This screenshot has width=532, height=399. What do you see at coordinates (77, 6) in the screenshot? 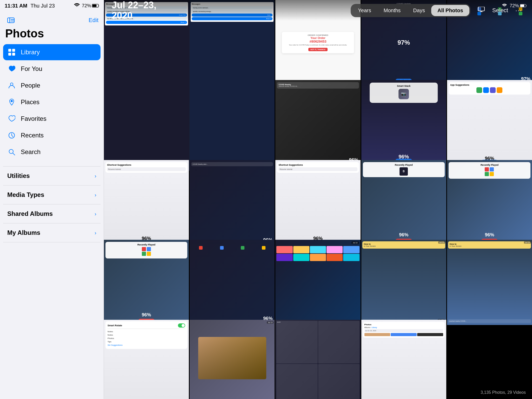
I see `wifi-icon` at bounding box center [77, 6].